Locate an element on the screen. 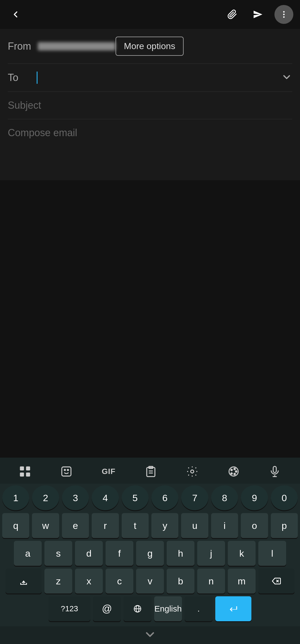 This screenshot has height=644, width=300. key-n: n is located at coordinates (211, 581).